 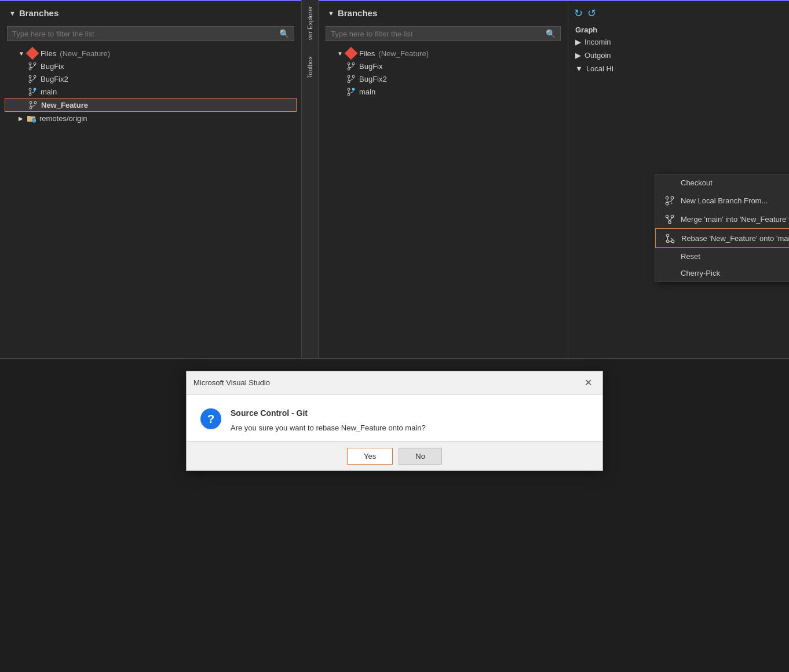 What do you see at coordinates (679, 56) in the screenshot?
I see `outgoing-item: ▶ Outgoin` at bounding box center [679, 56].